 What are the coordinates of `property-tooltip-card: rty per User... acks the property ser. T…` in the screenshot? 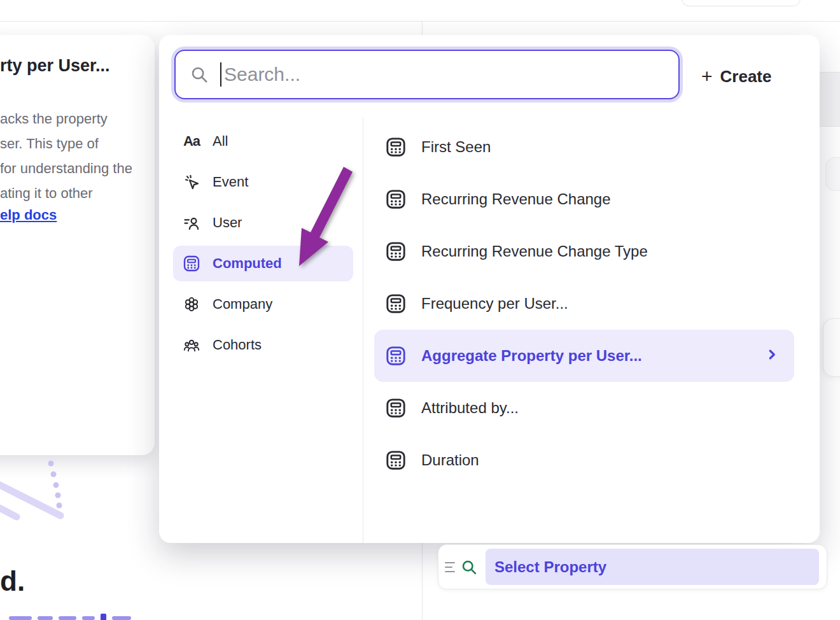 It's located at (78, 245).